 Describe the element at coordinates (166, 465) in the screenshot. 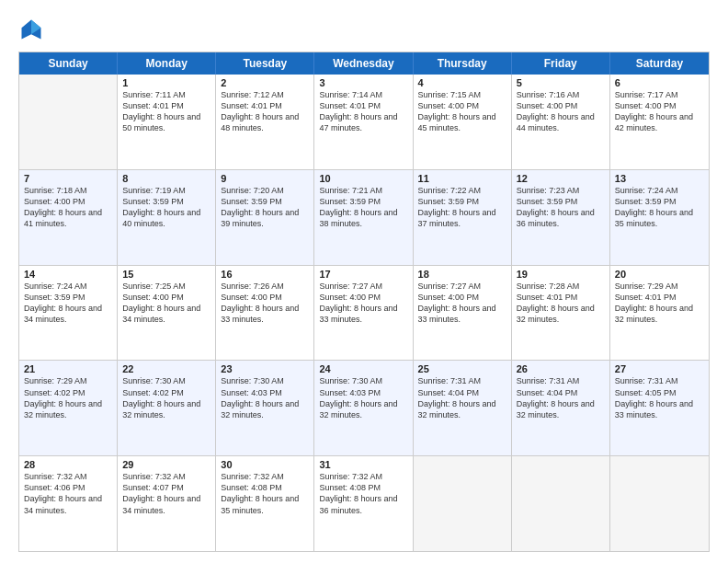

I see `day-number: 29` at that location.